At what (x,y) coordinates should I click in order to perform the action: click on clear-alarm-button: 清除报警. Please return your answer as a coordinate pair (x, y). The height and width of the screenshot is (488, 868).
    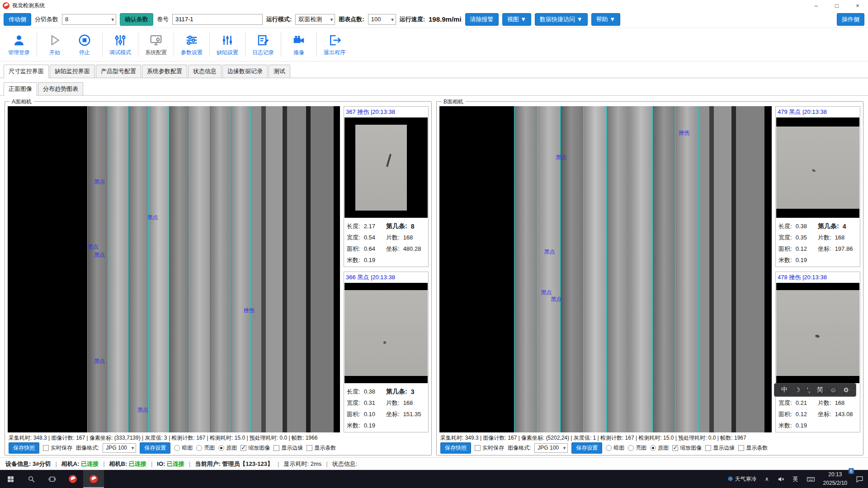
    Looking at the image, I should click on (482, 19).